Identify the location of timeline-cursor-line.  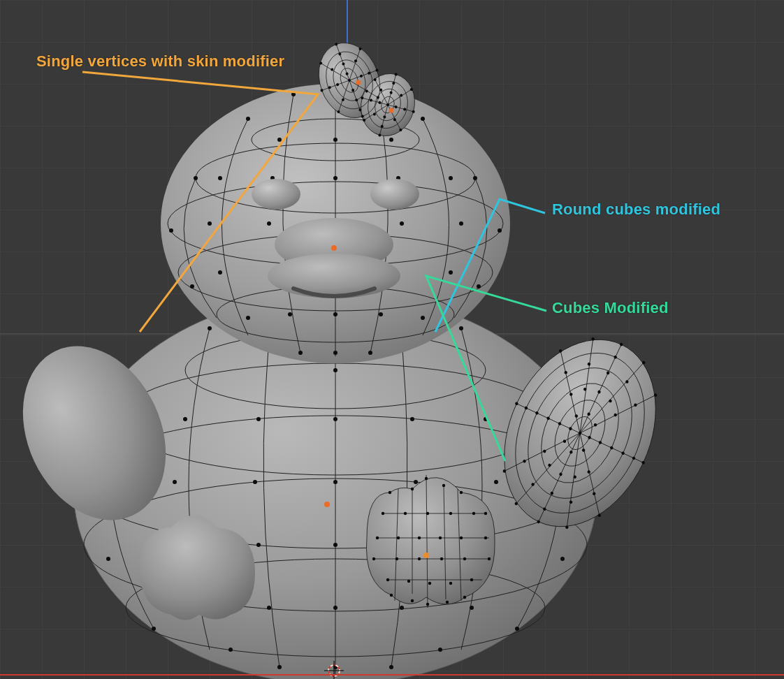
(392, 675).